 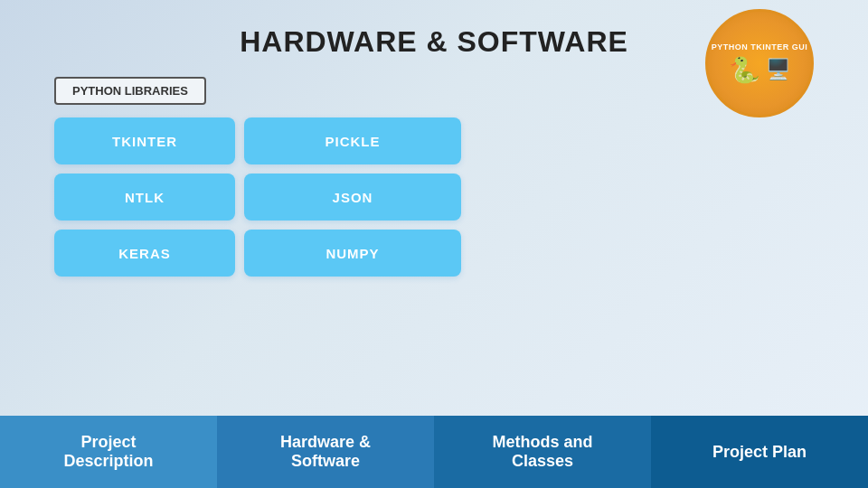 What do you see at coordinates (326, 452) in the screenshot?
I see `nav-hardware-software: Hardware &Software` at bounding box center [326, 452].